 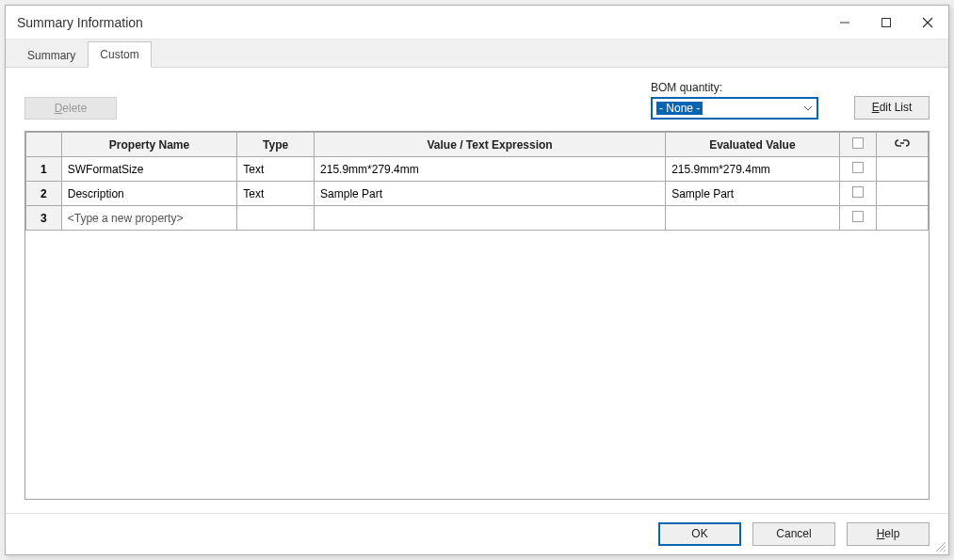 What do you see at coordinates (928, 23) in the screenshot?
I see `close-button` at bounding box center [928, 23].